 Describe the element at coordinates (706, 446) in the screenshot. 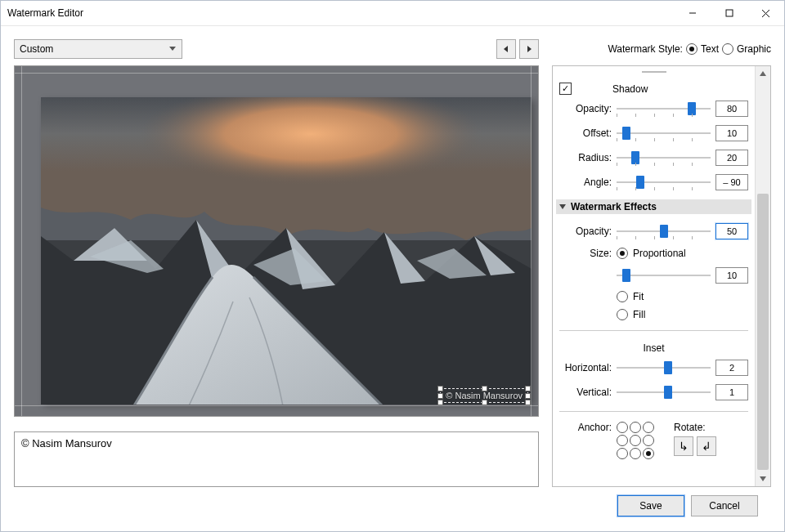

I see `rotate-right-button: ↲` at that location.